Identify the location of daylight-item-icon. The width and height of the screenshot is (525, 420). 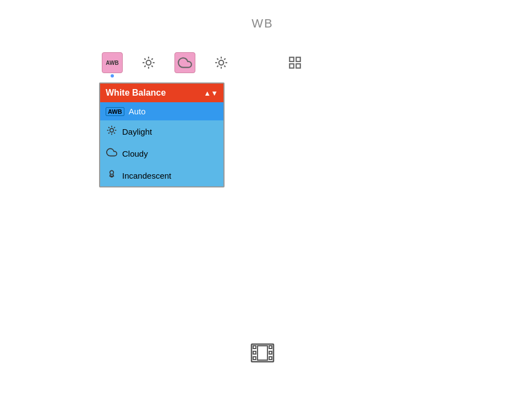
(112, 131).